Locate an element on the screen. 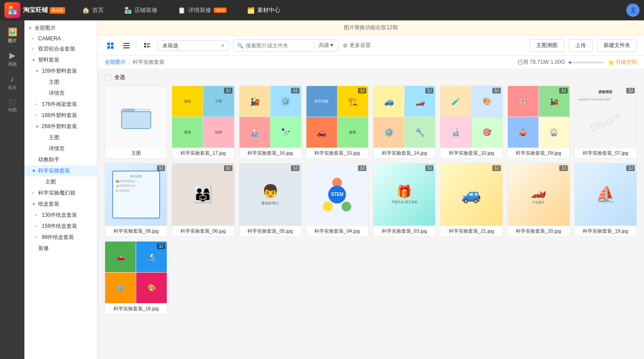 The image size is (644, 359). tree-item-decoration: 装修 is located at coordinates (61, 248).